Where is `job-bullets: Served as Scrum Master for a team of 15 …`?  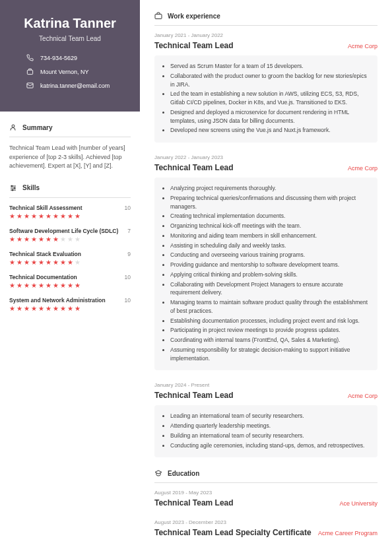 job-bullets: Served as Scrum Master for a team of 15 … is located at coordinates (266, 99).